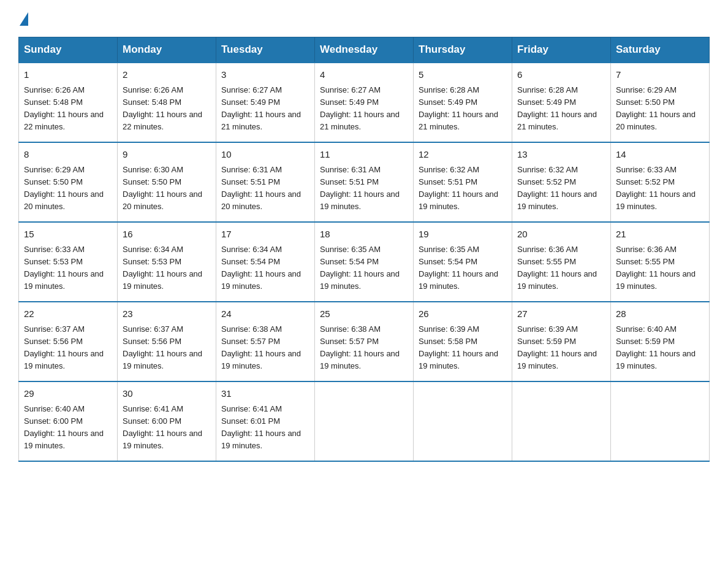 The image size is (728, 563). What do you see at coordinates (364, 19) in the screenshot?
I see `page-header` at bounding box center [364, 19].